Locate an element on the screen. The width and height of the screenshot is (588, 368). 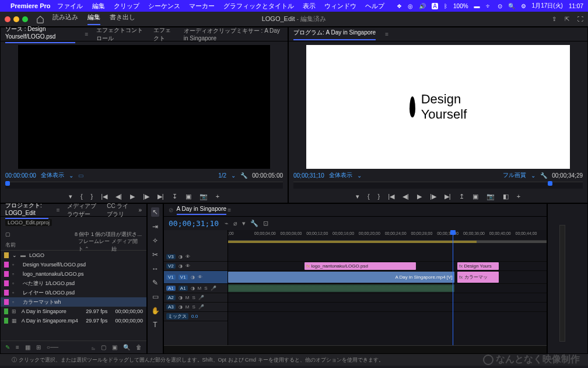
menu-sequence: シーケンス is located at coordinates (164, 6).